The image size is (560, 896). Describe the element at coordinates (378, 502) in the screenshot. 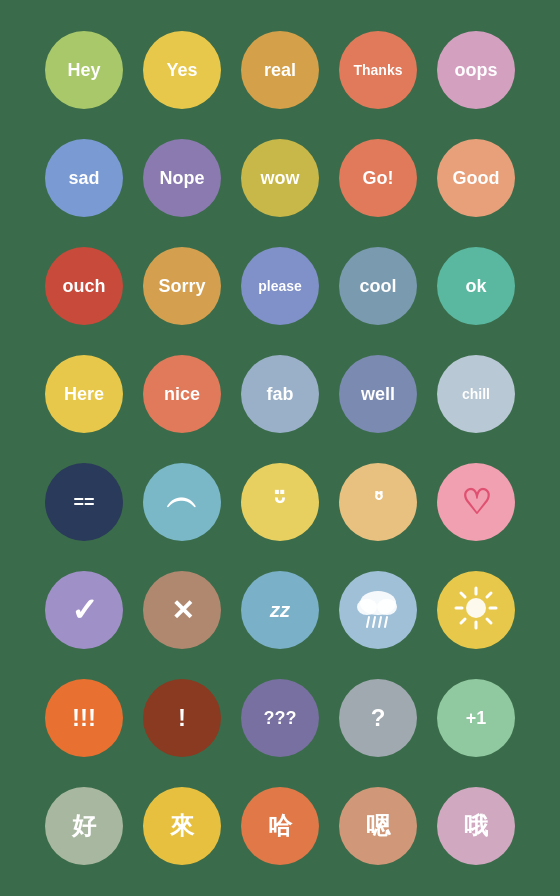

I see `neutral-face-icon: °̈` at that location.